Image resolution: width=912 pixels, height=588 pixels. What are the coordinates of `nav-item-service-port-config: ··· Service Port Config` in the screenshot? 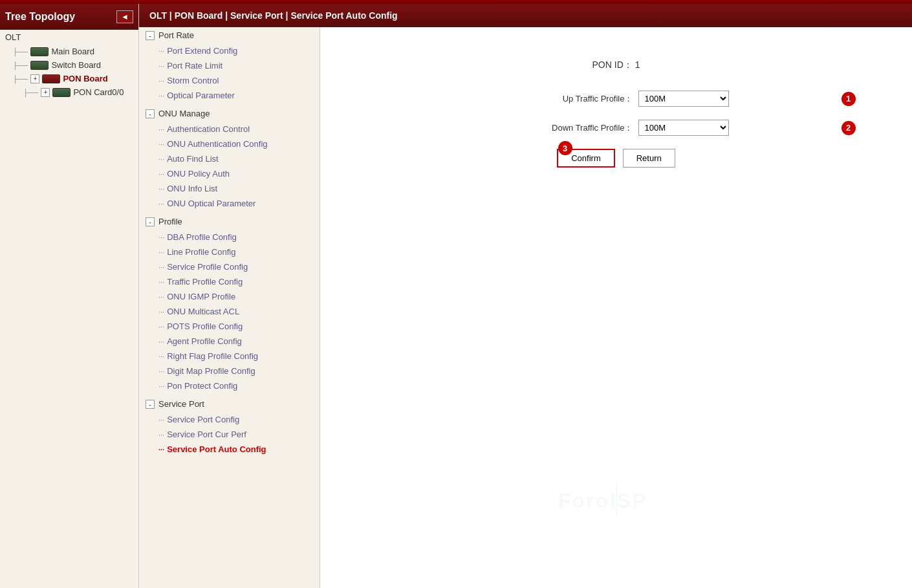 It's located at (229, 419).